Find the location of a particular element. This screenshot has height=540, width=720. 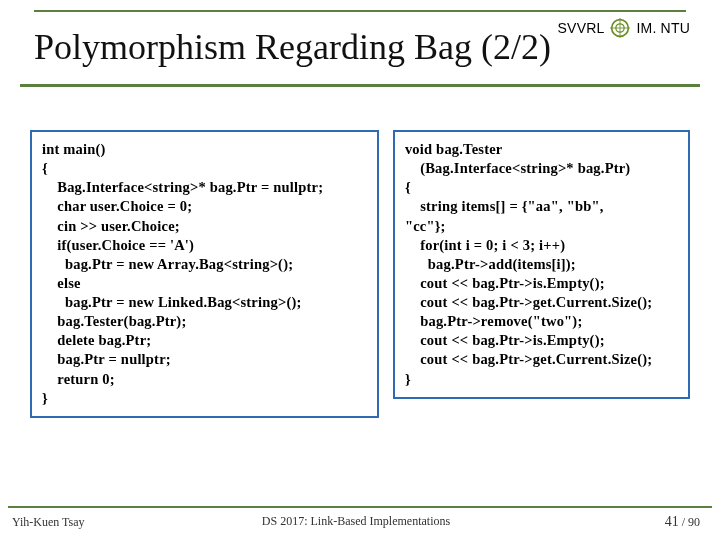

page-sep: / is located at coordinates (684, 522).